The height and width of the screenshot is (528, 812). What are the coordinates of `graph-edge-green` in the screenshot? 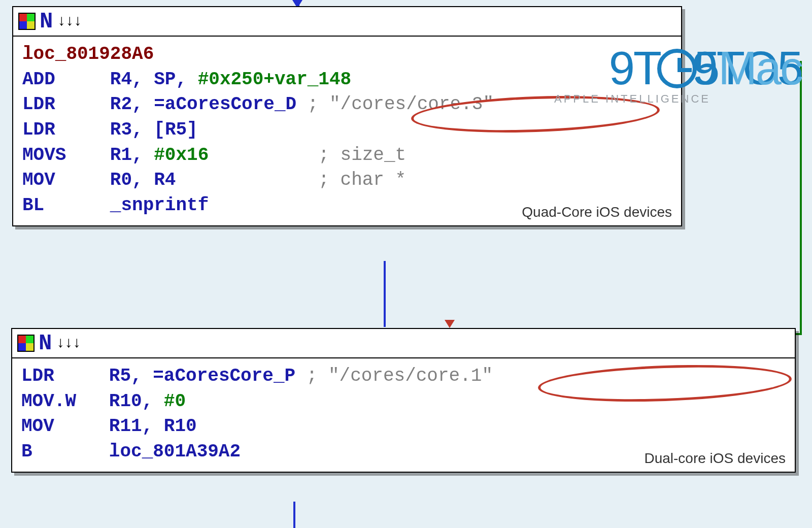 It's located at (801, 198).